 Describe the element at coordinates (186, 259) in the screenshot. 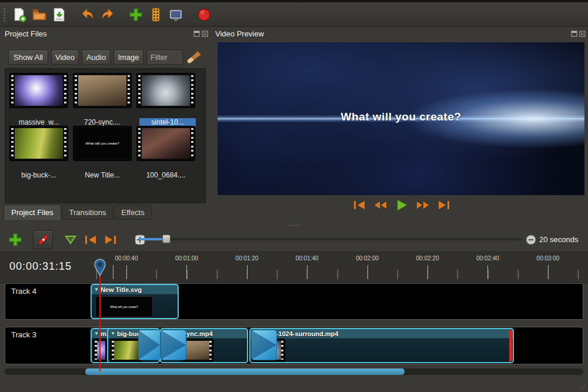

I see `ruler-mark: 00:01:00` at that location.